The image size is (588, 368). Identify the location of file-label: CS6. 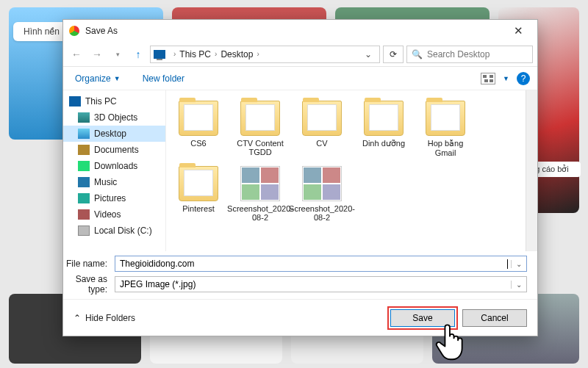
(198, 143).